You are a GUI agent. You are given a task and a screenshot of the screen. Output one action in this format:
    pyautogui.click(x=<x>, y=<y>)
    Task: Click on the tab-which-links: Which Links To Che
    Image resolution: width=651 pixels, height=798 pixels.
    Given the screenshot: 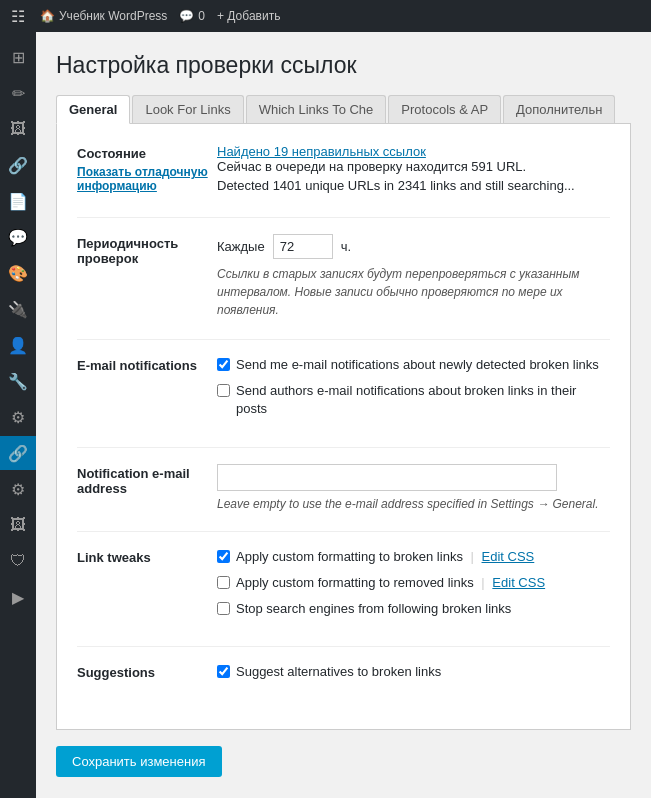 What is the action you would take?
    pyautogui.click(x=316, y=109)
    